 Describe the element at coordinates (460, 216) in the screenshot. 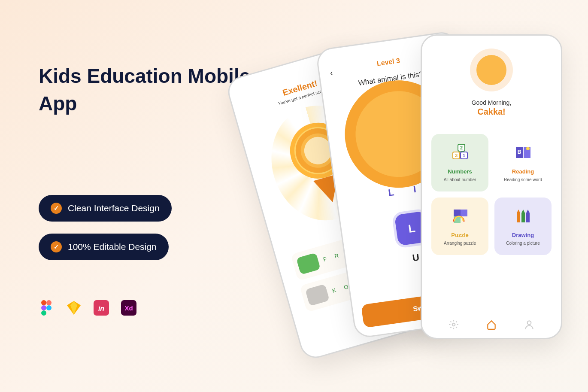

I see `puzzle-icon` at that location.